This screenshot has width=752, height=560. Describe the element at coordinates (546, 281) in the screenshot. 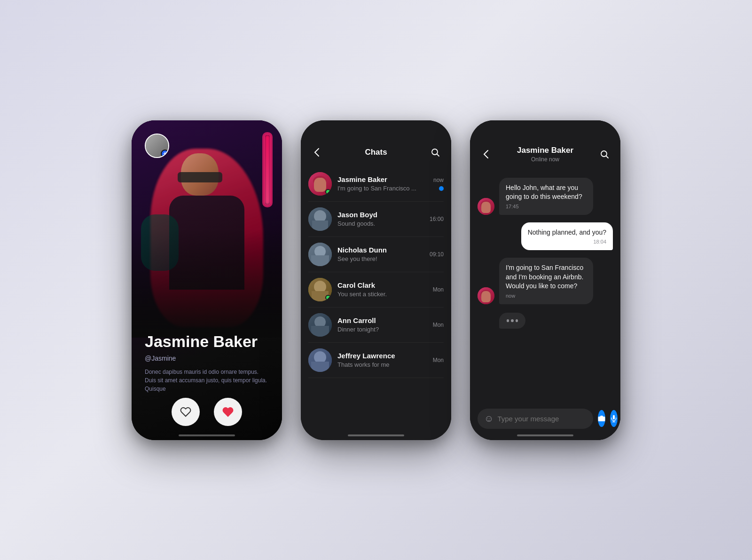

I see `message-bubble-3: I'm going to San Francisco and I'm booki…` at that location.